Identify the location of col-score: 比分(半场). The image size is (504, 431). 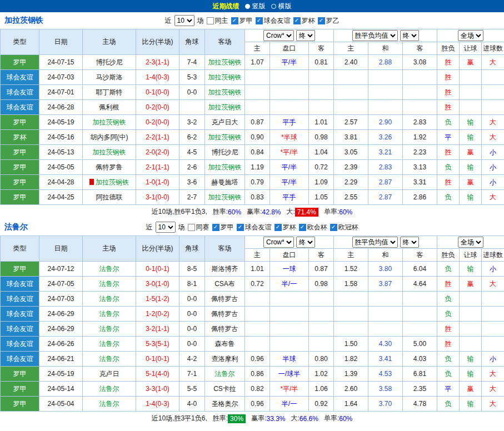
(158, 249).